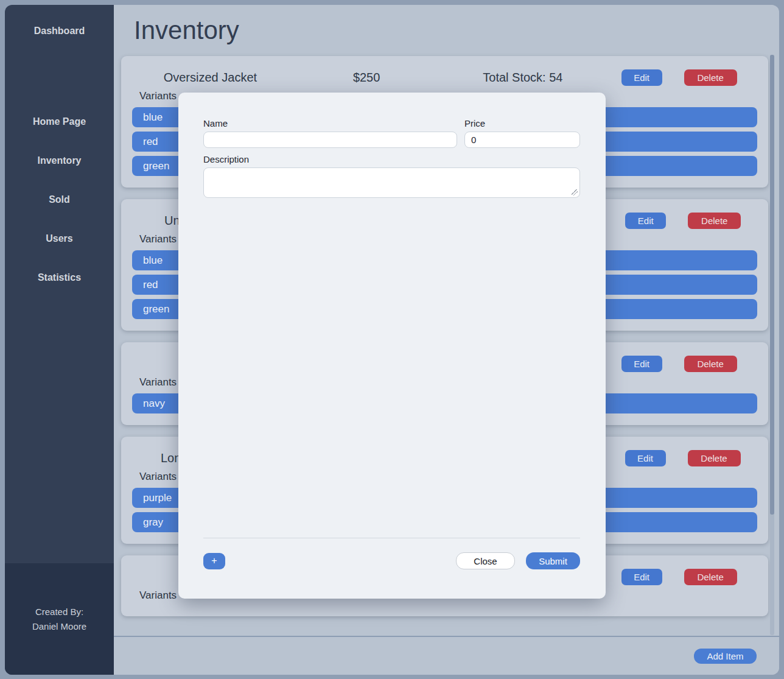 The width and height of the screenshot is (784, 679). What do you see at coordinates (553, 561) in the screenshot?
I see `submit-button: Submit` at bounding box center [553, 561].